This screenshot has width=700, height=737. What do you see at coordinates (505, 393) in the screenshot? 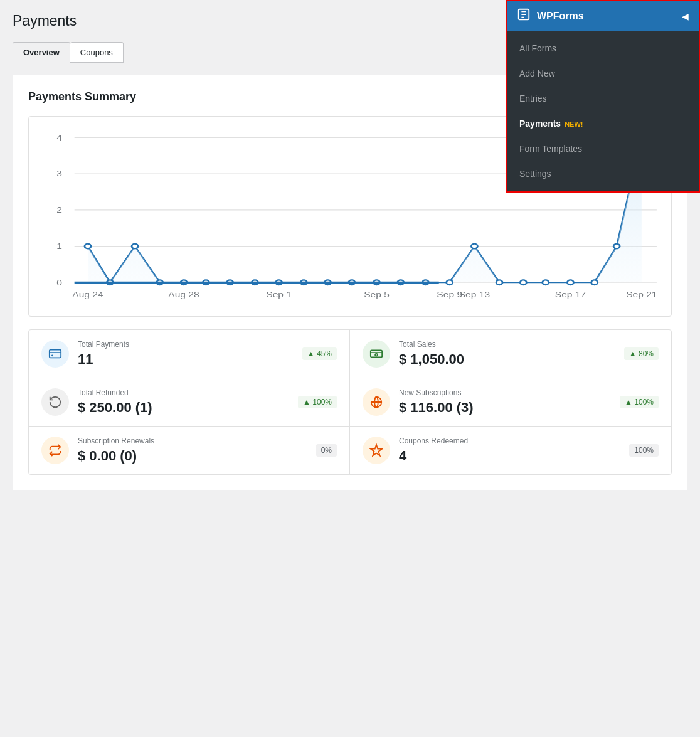
I see `new-subscriptions-label: New Subscriptions` at bounding box center [505, 393].